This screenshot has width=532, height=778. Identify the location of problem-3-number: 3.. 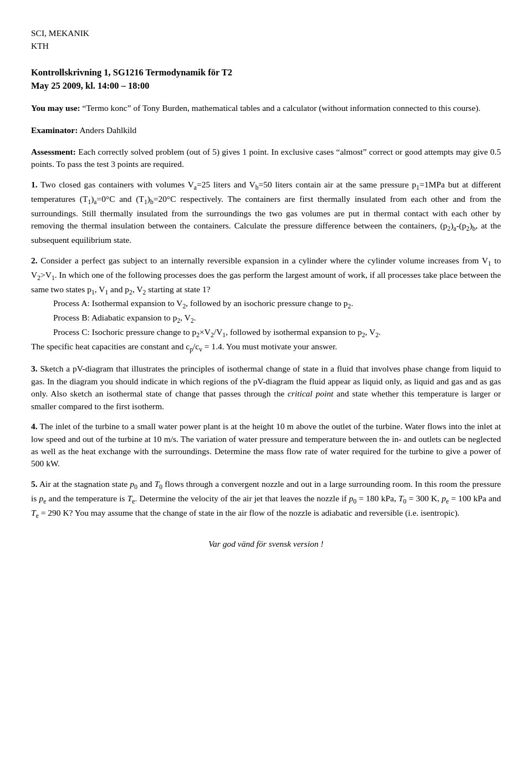
(34, 368).